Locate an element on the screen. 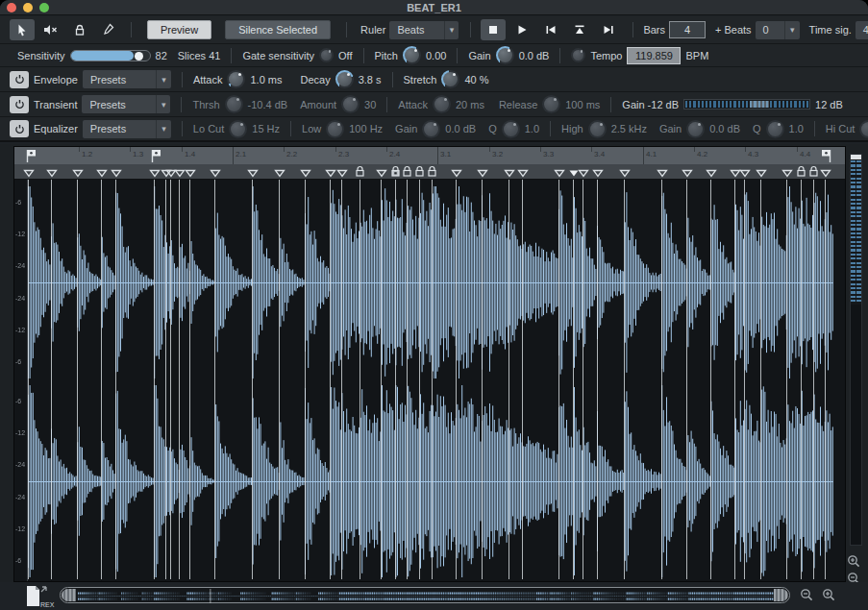 The image size is (868, 610). eq-low-freq-knob is located at coordinates (335, 129).